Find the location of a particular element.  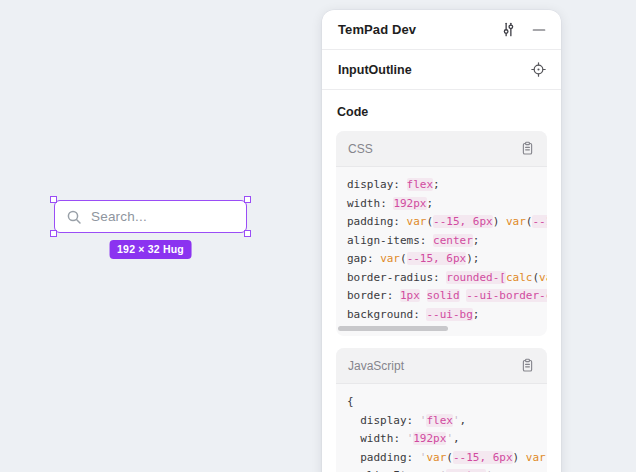

code-line: border: 1px solid --ui-border-color; is located at coordinates (442, 296).